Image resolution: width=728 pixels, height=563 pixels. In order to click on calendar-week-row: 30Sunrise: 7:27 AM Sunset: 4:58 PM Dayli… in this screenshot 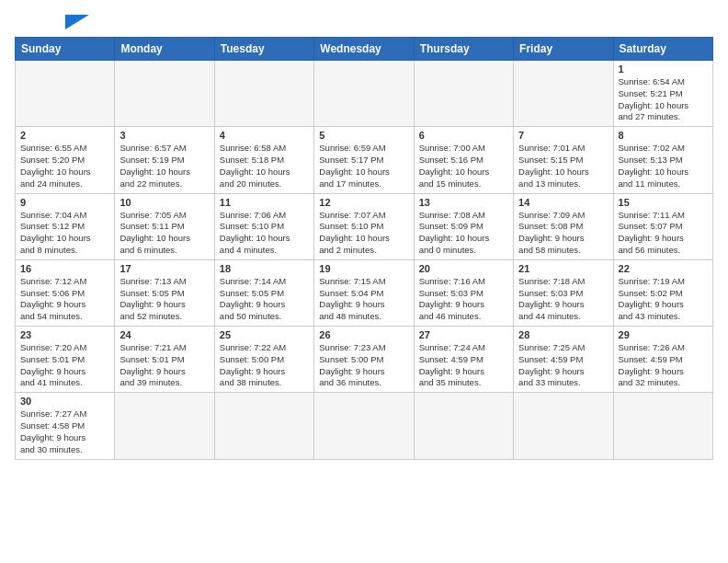, I will do `click(364, 426)`.